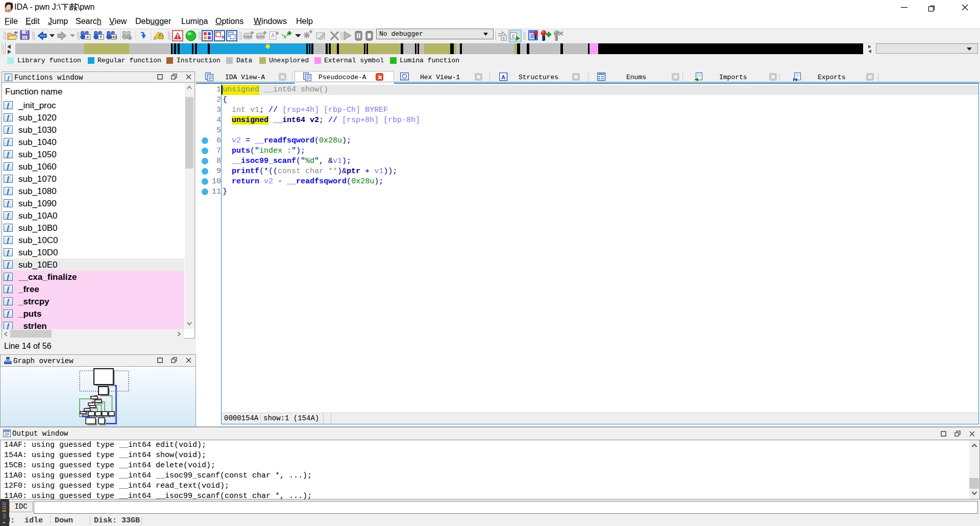 This screenshot has height=526, width=980. What do you see at coordinates (101, 37) in the screenshot?
I see `svg-text: T` at bounding box center [101, 37].